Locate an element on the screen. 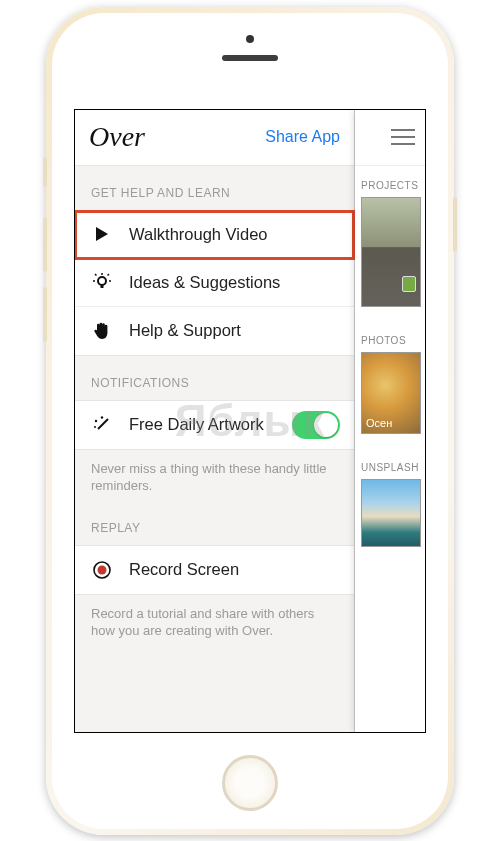 This screenshot has height=841, width=500. volume-down is located at coordinates (45, 314).